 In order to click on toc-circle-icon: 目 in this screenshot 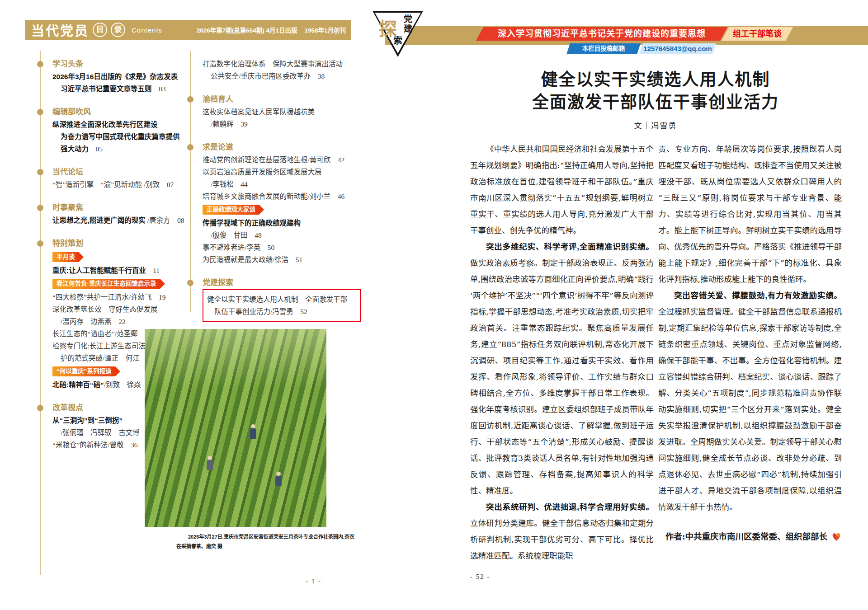, I will do `click(100, 30)`.